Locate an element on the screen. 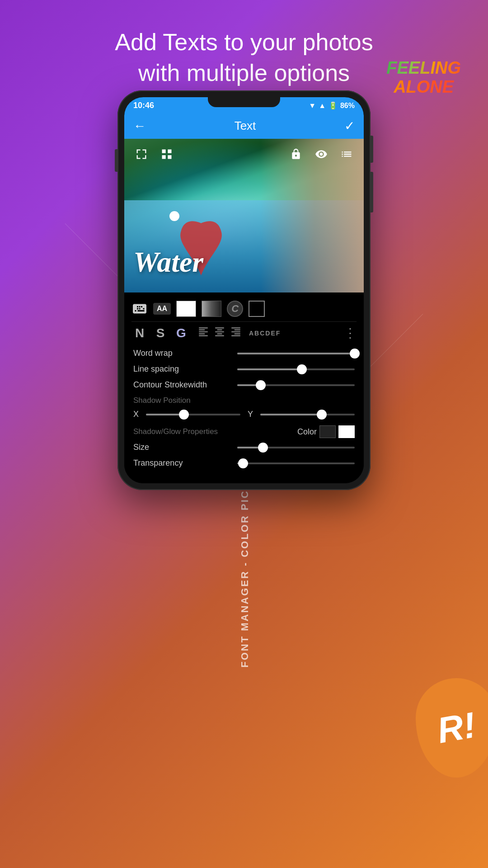 The height and width of the screenshot is (868, 488). line-spacing-track is located at coordinates (296, 369).